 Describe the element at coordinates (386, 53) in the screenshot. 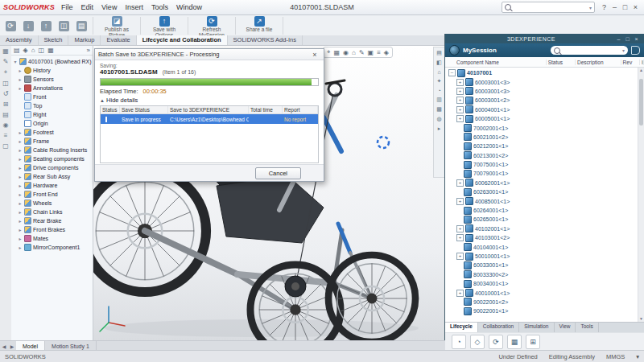

I see `view-tool-icon-8: ◈` at that location.